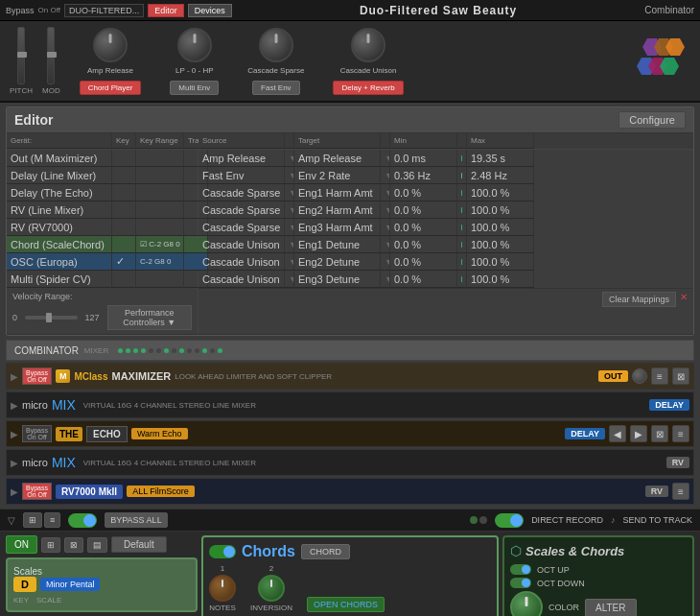 This screenshot has height=616, width=700. What do you see at coordinates (222, 608) in the screenshot?
I see `notes-label: NOTES` at bounding box center [222, 608].